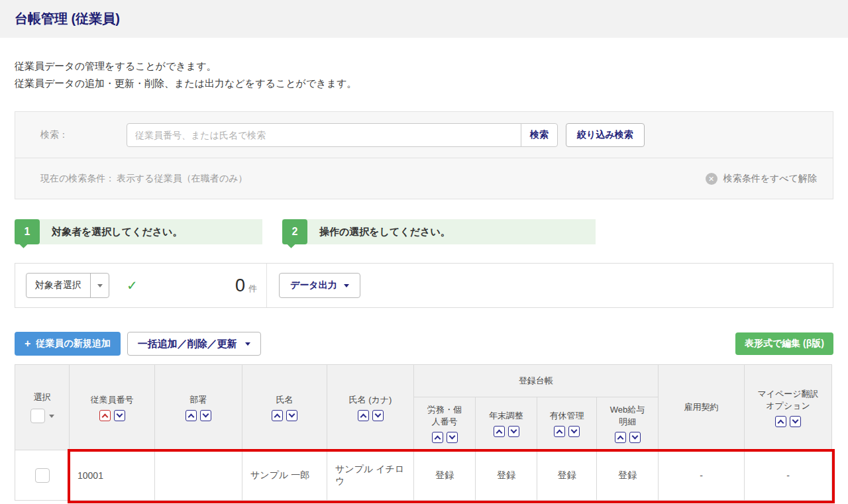  I want to click on cell-ledger-nencho: 登録, so click(506, 476).